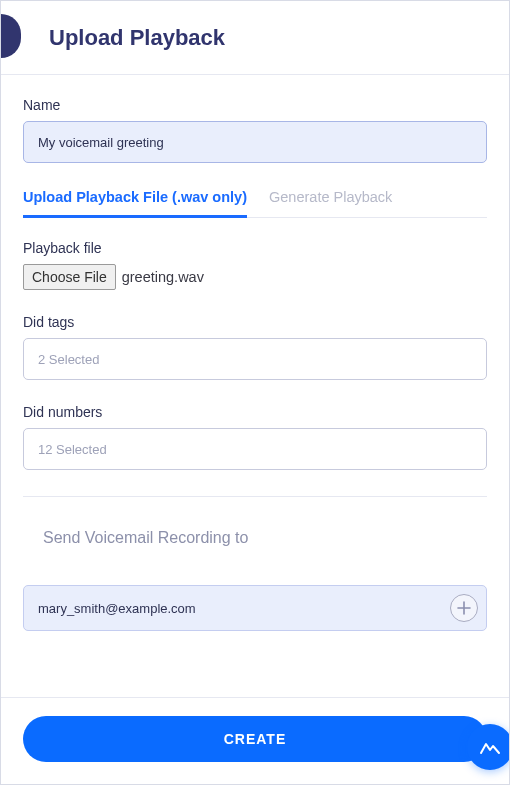  What do you see at coordinates (255, 359) in the screenshot?
I see `did-tags-select: 2 Selected` at bounding box center [255, 359].